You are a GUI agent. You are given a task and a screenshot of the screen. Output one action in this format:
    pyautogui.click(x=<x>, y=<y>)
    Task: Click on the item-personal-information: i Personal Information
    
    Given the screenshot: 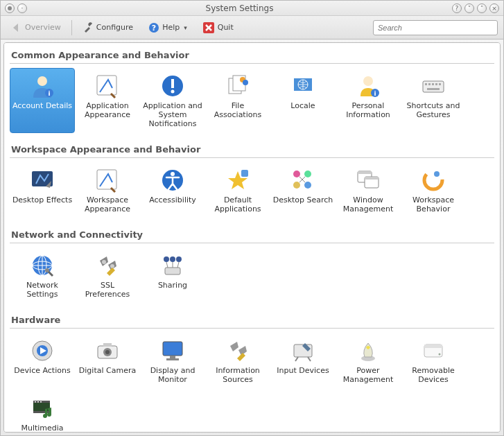 What is the action you would take?
    pyautogui.click(x=368, y=101)
    